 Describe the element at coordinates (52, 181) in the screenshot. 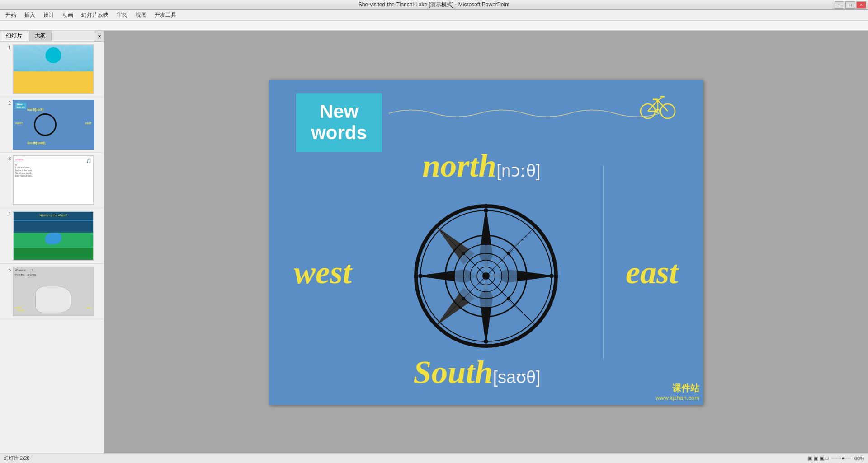

I see `slide-thumbnail-3: 3 chant: ♥ East and west , home is the b…` at that location.